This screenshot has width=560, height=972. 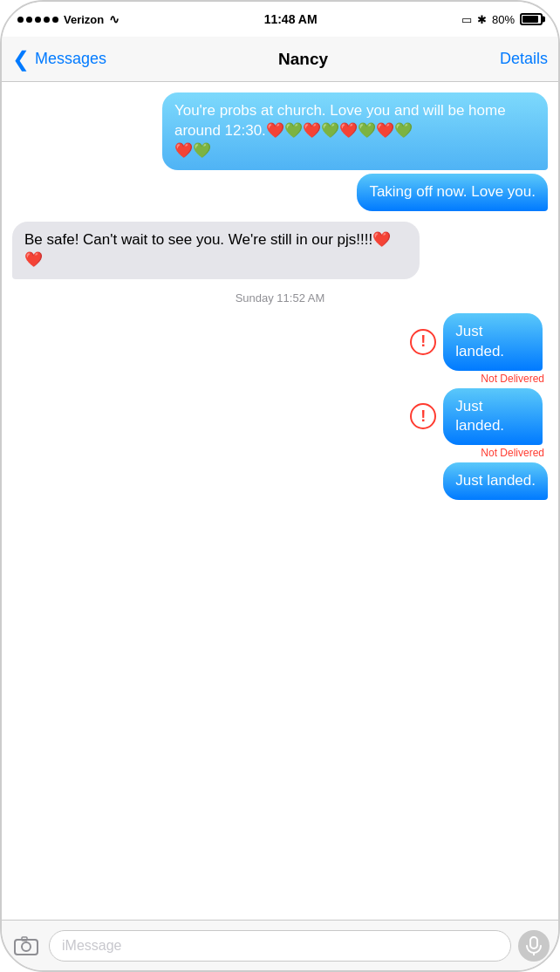 I want to click on bubble-out-1: You're probs at church. Love you and wil…, so click(x=355, y=131).